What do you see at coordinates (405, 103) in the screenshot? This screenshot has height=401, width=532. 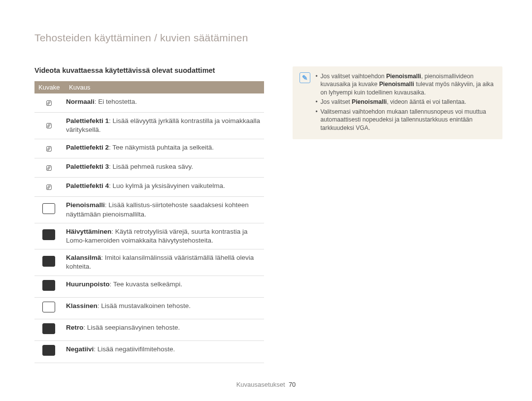 I see `note-list: Jos valitset vaihtoehdon Pienoismalli, p…` at bounding box center [405, 103].